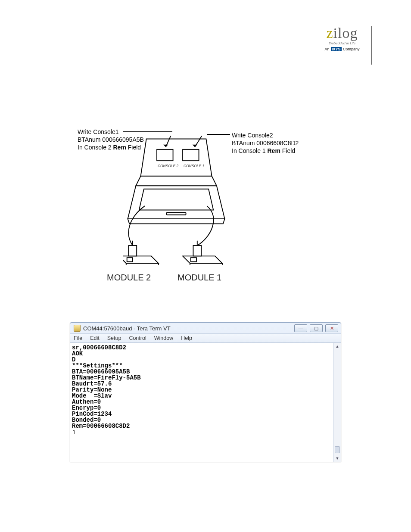 The height and width of the screenshot is (532, 411). What do you see at coordinates (115, 338) in the screenshot?
I see `menu-setup: Setup` at bounding box center [115, 338].